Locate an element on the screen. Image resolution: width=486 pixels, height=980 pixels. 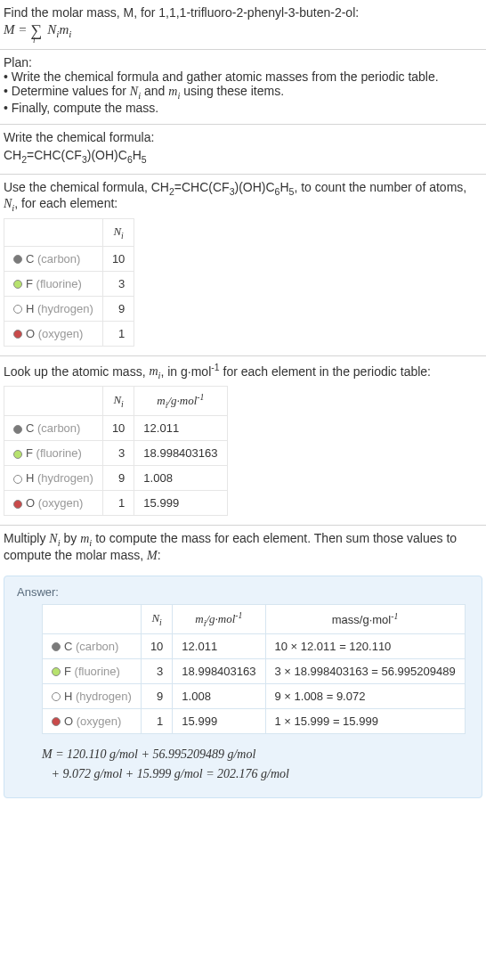
ath-blank is located at coordinates (93, 618).